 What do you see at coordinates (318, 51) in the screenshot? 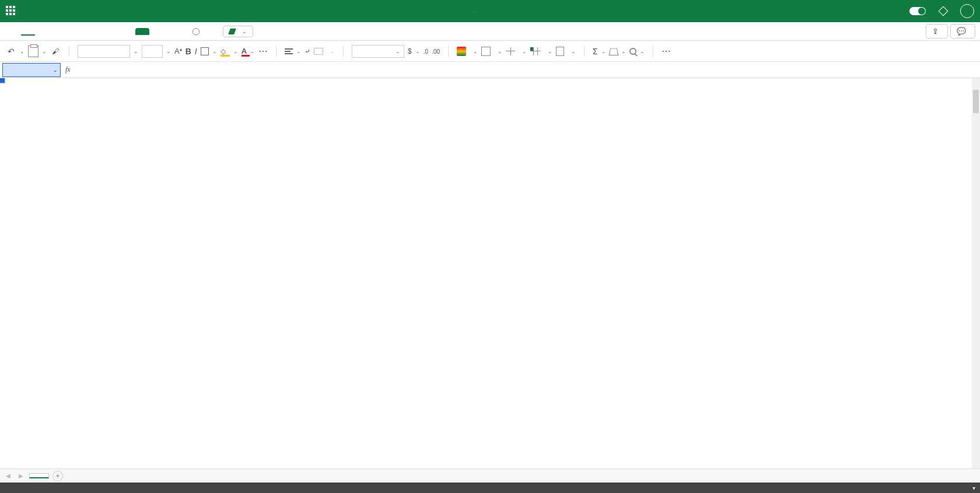
I see `merge-button` at bounding box center [318, 51].